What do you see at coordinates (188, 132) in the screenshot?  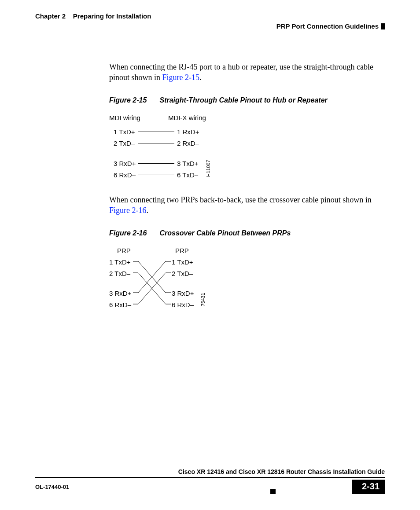 I see `pin-label: 1 RxD+` at bounding box center [188, 132].